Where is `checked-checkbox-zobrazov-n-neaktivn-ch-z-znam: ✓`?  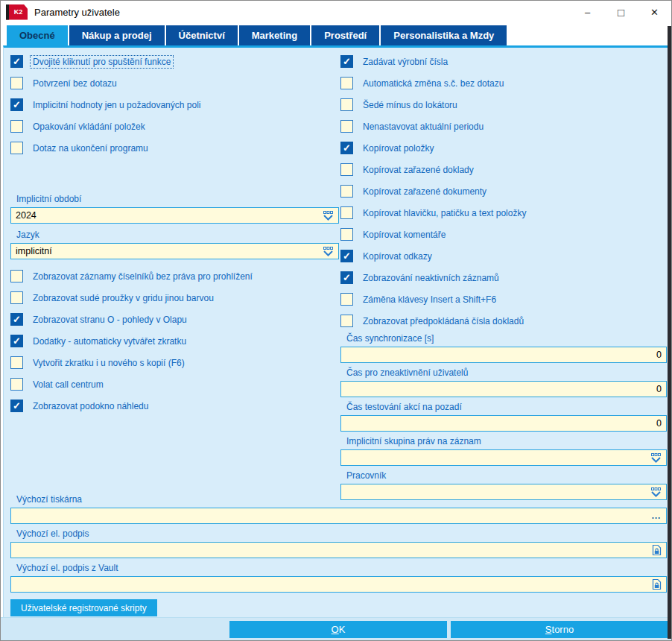
checked-checkbox-zobrazov-n-neaktivn-ch-z-znam: ✓ is located at coordinates (347, 277).